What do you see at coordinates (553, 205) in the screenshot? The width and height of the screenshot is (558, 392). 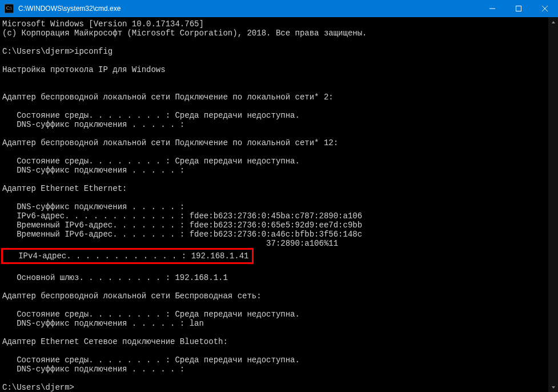 I see `vertical-scrollbar` at bounding box center [553, 205].